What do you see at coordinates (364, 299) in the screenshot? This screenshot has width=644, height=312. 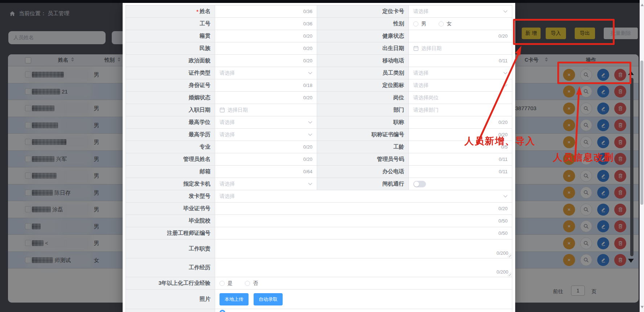 I see `field-photo: 本地上传自动录取` at bounding box center [364, 299].